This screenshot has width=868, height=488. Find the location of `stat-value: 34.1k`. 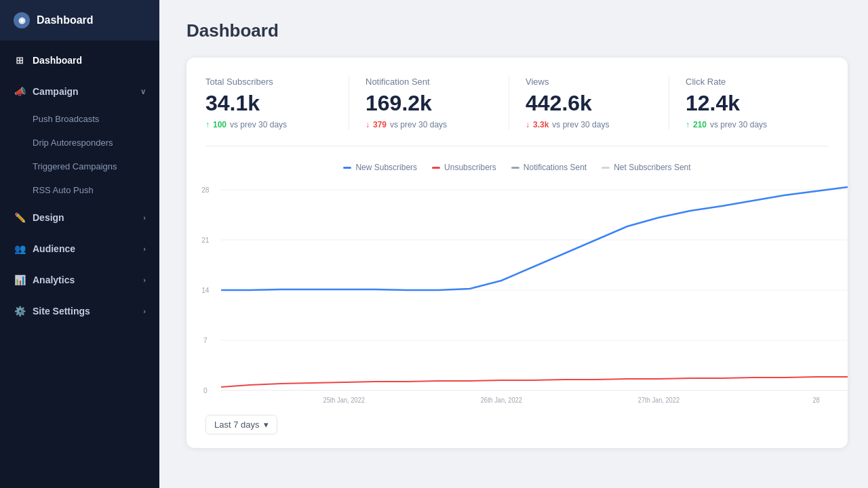

stat-value: 34.1k is located at coordinates (269, 103).